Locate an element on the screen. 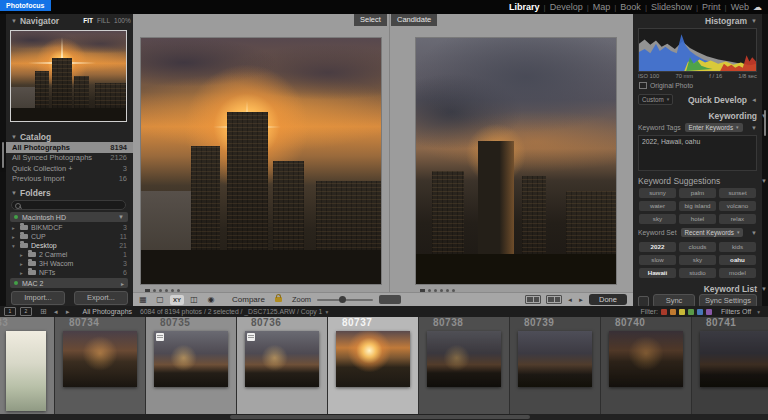 The image size is (768, 420). survey-view-icon: ◫ is located at coordinates (194, 300).